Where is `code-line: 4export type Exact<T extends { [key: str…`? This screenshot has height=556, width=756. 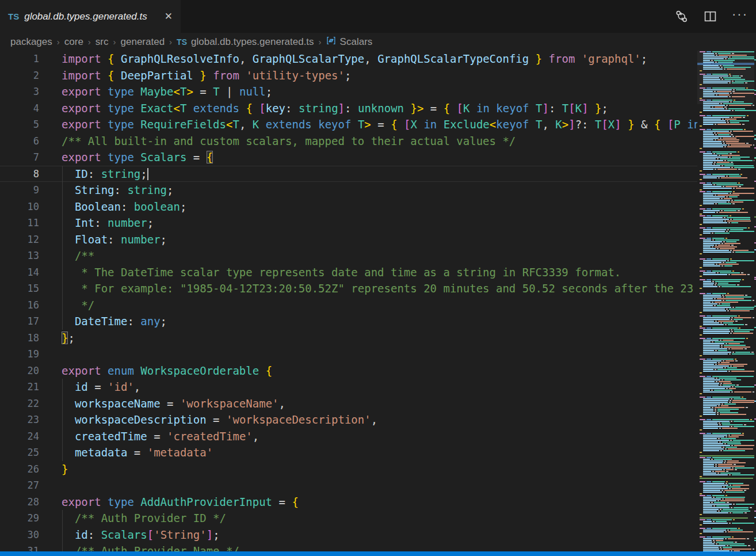 code-line: 4export type Exact<T extends { [key: str… is located at coordinates (349, 108).